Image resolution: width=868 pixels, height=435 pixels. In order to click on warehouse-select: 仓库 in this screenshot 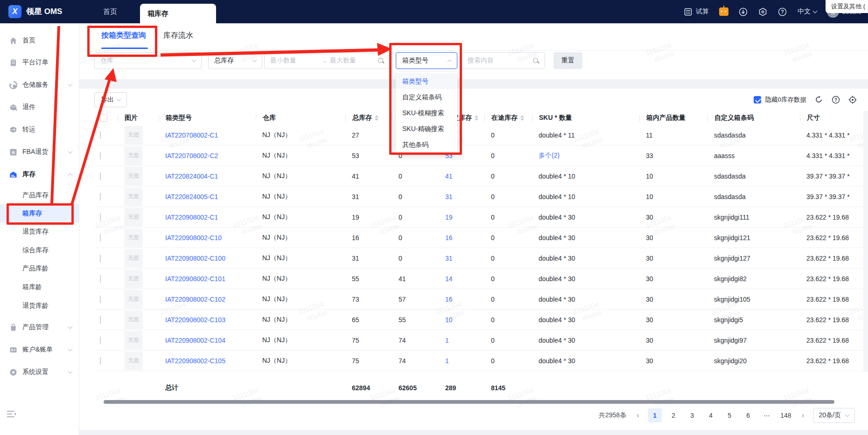, I will do `click(148, 61)`.